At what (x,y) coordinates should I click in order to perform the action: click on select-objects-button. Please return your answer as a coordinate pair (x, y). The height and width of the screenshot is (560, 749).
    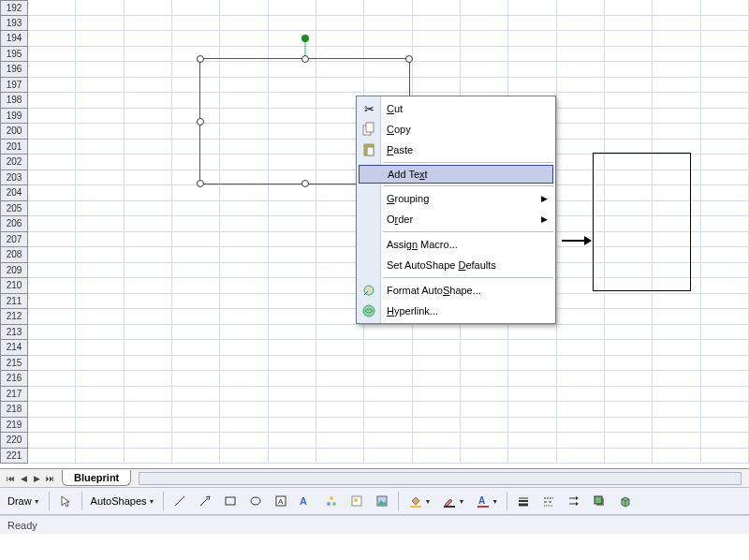
    Looking at the image, I should click on (66, 501).